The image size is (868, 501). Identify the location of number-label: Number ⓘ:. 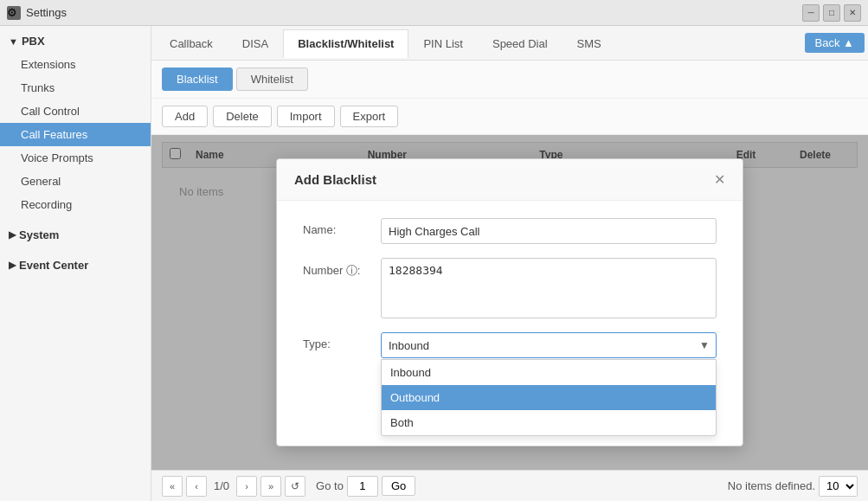
(342, 268).